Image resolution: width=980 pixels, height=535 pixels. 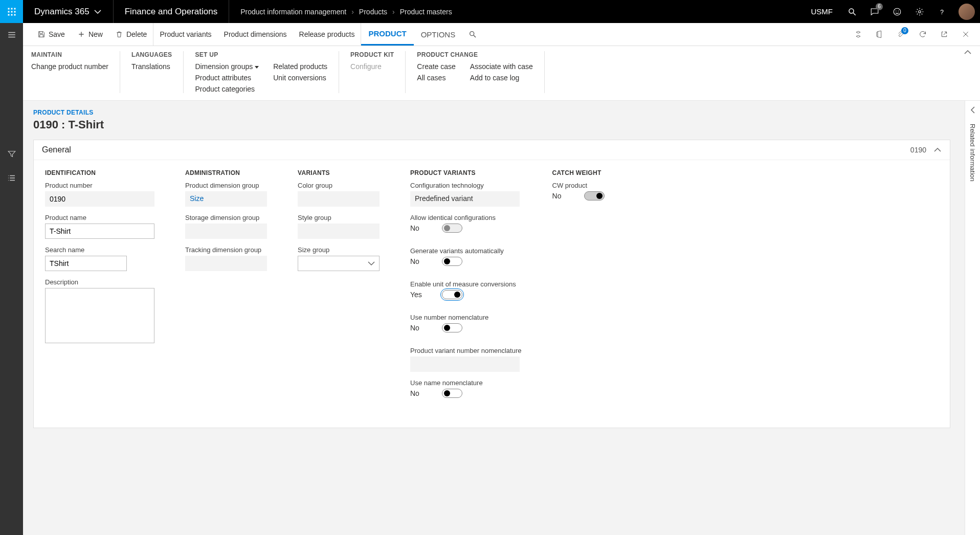 I want to click on allow-identical-toggle, so click(x=452, y=228).